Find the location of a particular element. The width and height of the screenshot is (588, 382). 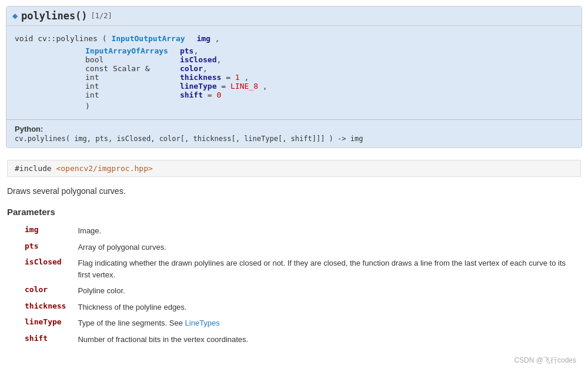

param-name-isClosed: isClosed, is located at coordinates (223, 60).